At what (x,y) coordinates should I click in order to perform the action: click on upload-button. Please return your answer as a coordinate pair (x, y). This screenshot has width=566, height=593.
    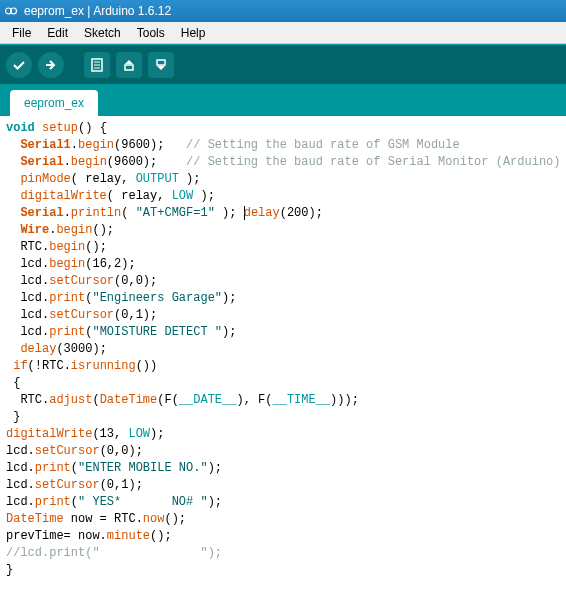
    Looking at the image, I should click on (51, 65).